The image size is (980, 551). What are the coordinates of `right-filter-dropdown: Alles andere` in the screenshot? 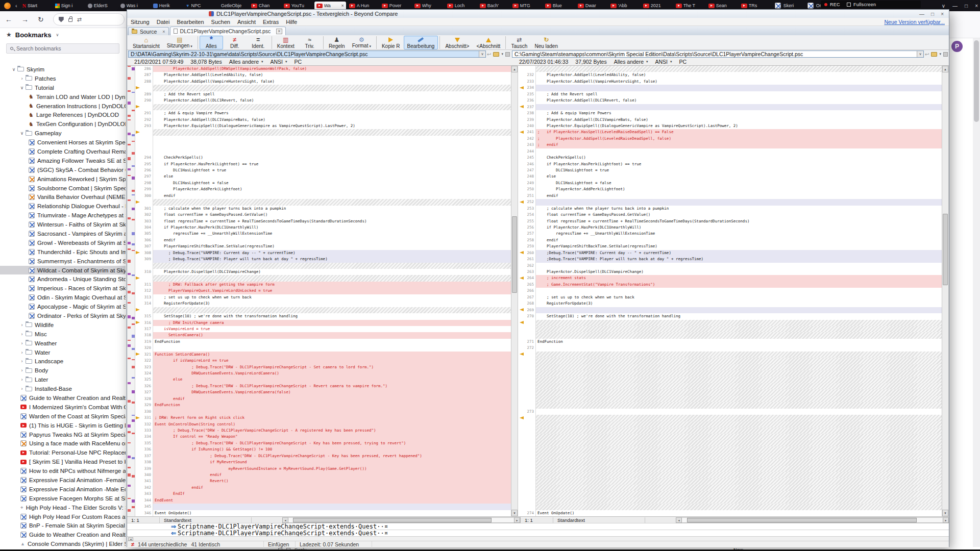 It's located at (629, 62).